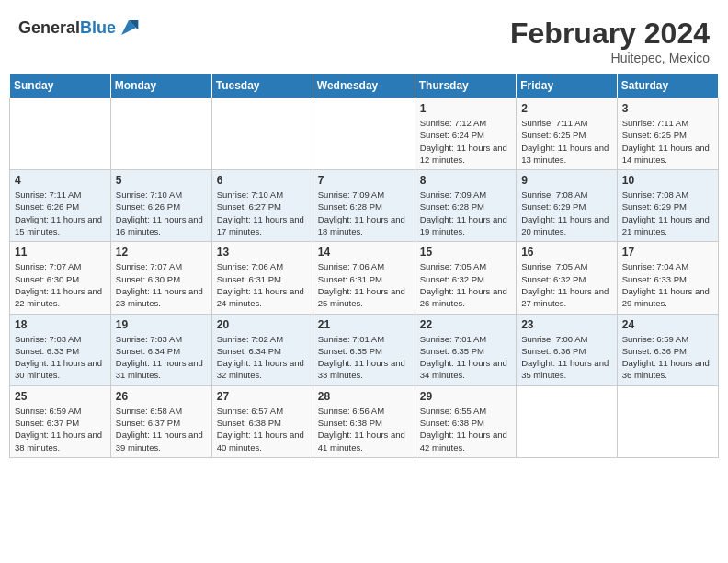  I want to click on day-info: Sunrise: 7:03 AMSunset: 6:34 PMDaylight:…, so click(162, 357).